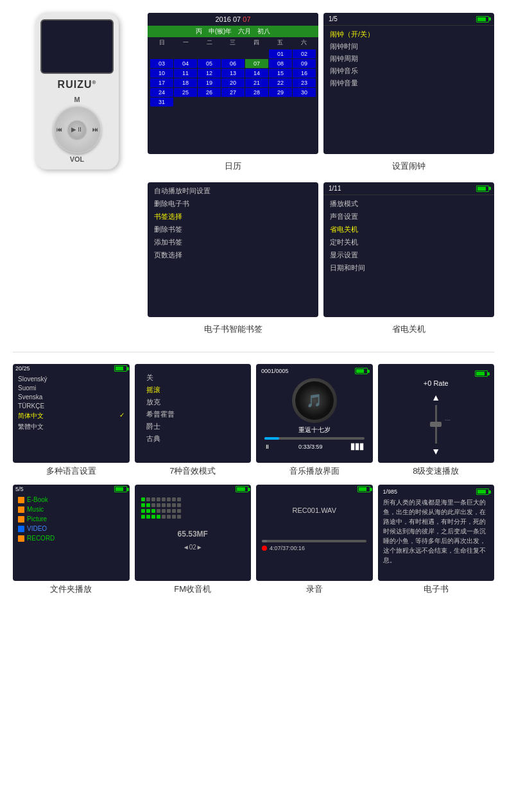  I want to click on dpad: ⏮ ▶⏸ ⏭, so click(77, 130).